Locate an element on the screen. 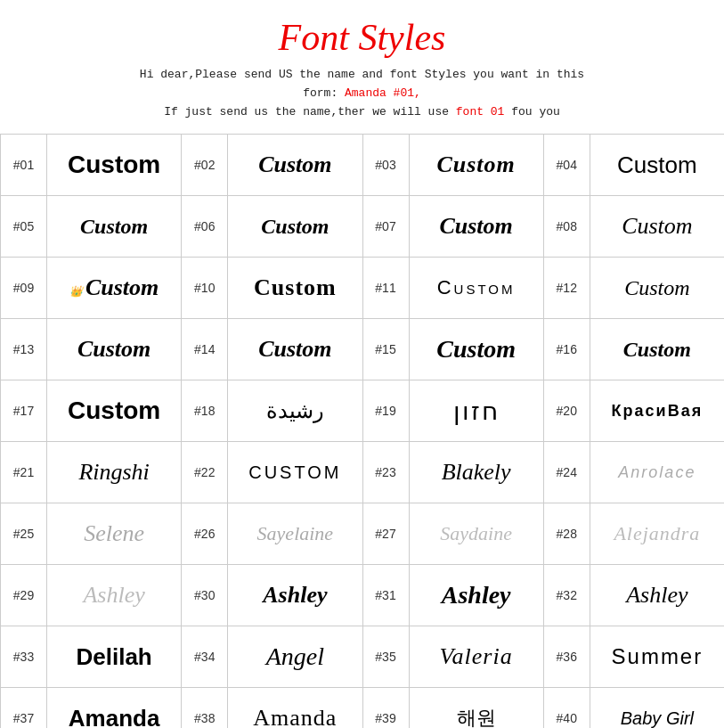 Image resolution: width=724 pixels, height=728 pixels. font-number: #10 is located at coordinates (205, 288).